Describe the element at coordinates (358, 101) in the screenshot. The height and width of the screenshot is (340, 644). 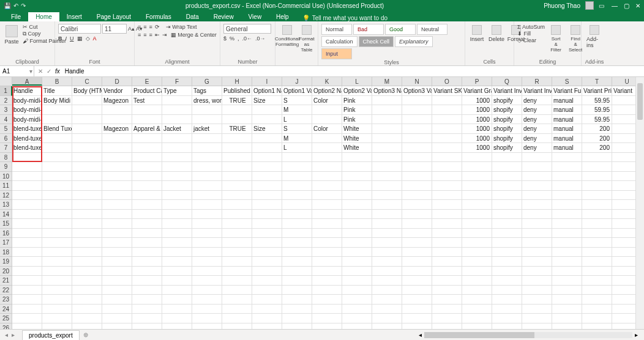
I see `cell: Pink` at that location.